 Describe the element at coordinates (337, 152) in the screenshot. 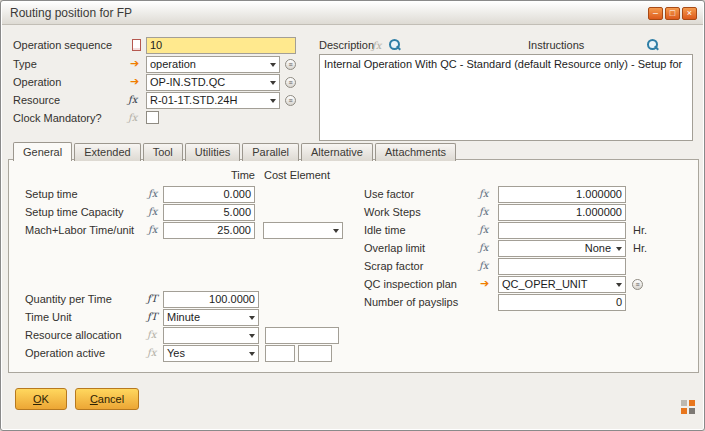

I see `tab-alternative: Alternative` at that location.